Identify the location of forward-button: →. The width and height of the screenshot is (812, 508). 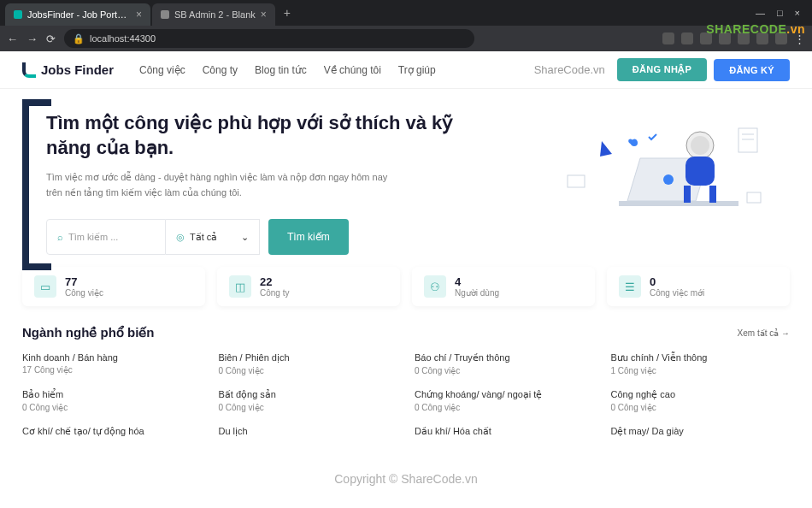
(32, 39).